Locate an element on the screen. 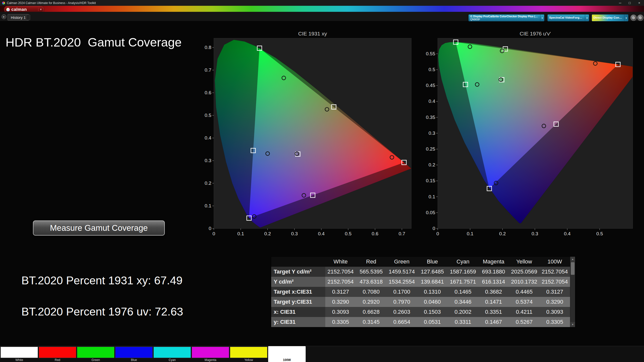 This screenshot has height=362, width=644. table-scrollbar: ▲ ▼ is located at coordinates (573, 292).